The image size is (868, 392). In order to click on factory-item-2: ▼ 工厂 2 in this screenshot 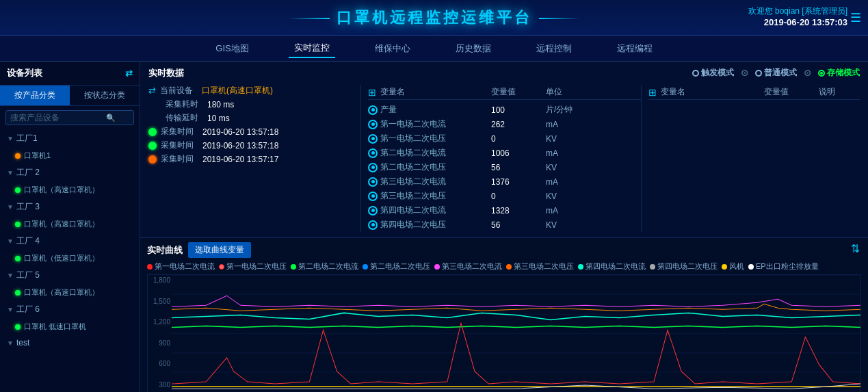, I will do `click(70, 172)`.